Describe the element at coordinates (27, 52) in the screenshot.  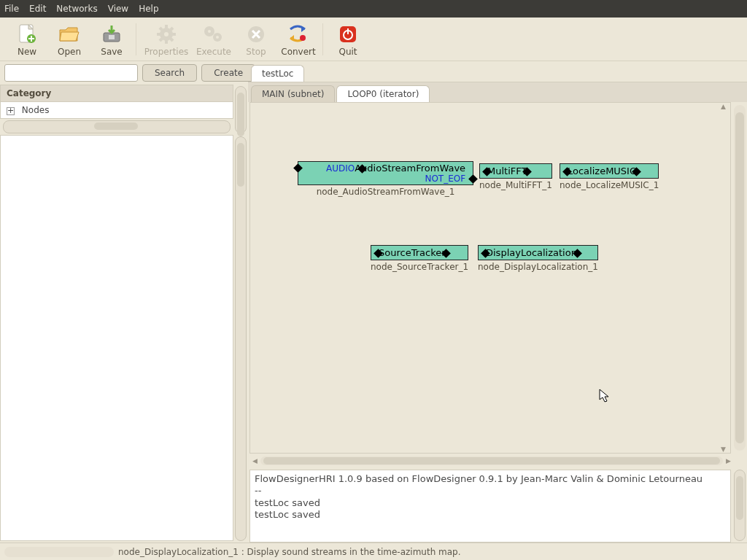
I see `new-label: New` at that location.